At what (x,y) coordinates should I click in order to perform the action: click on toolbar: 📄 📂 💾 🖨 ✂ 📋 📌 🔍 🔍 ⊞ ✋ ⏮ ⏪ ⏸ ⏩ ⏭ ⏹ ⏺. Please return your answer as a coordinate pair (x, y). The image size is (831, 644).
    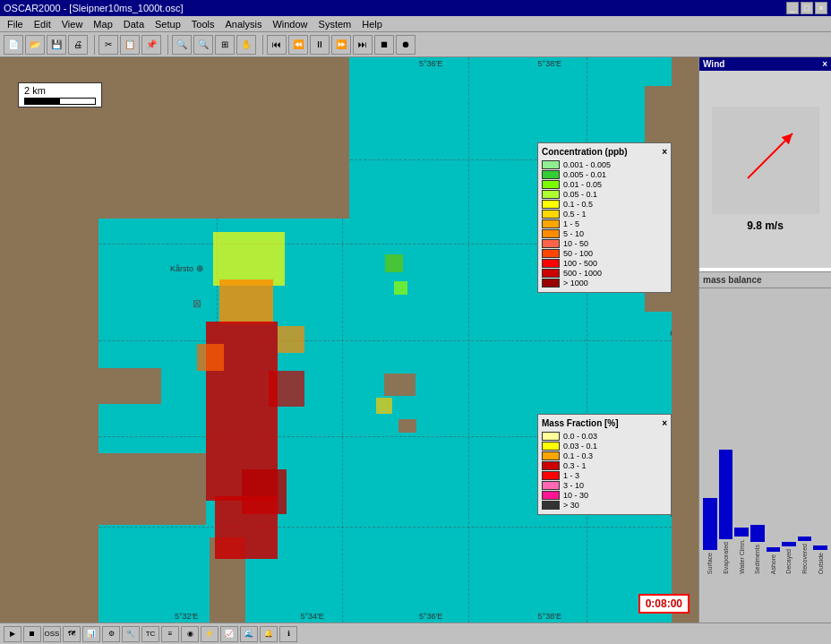
    Looking at the image, I should click on (416, 45).